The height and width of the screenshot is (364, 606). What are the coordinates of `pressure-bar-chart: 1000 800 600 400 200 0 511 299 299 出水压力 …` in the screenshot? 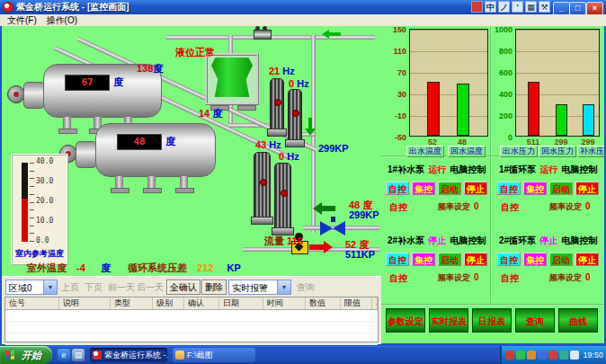 It's located at (547, 92).